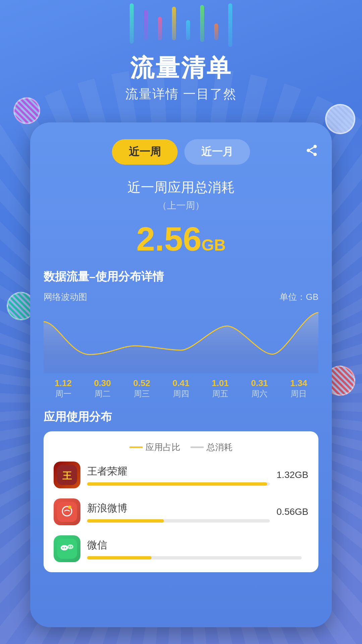 The image size is (362, 644). Describe the element at coordinates (259, 388) in the screenshot. I see `chart-label-sat: 0.31 周六` at that location.